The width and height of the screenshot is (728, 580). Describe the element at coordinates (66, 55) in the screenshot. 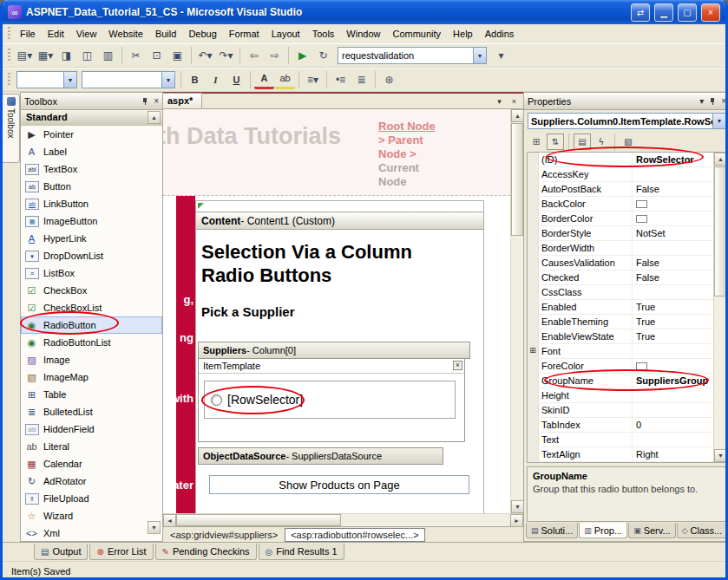

I see `open-file-icon: ◨` at that location.